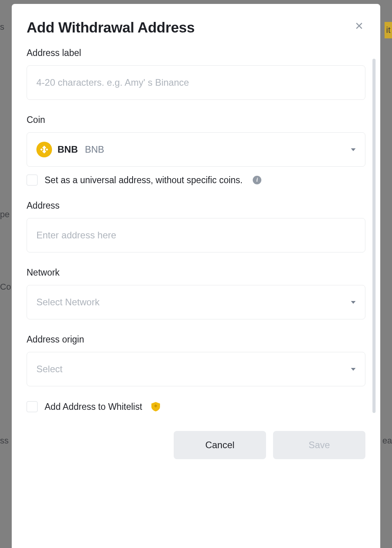 The width and height of the screenshot is (392, 548). Describe the element at coordinates (196, 120) in the screenshot. I see `coin-label: Coin` at that location.